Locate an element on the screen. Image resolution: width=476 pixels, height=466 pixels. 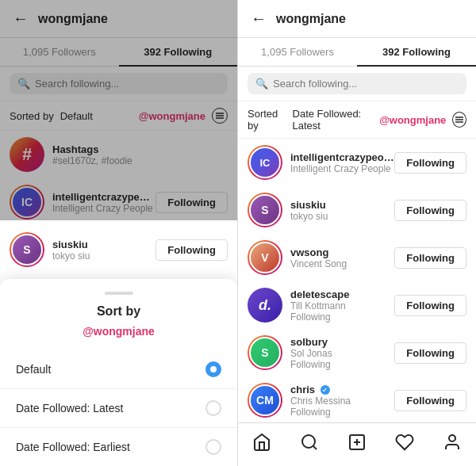
sheet-handle is located at coordinates (119, 293).